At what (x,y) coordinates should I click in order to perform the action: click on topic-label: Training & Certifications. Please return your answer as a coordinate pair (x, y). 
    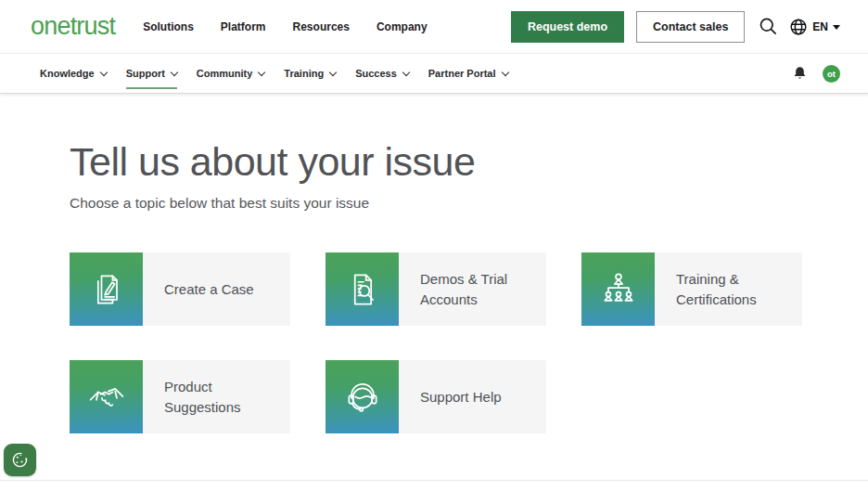
    Looking at the image, I should click on (729, 290).